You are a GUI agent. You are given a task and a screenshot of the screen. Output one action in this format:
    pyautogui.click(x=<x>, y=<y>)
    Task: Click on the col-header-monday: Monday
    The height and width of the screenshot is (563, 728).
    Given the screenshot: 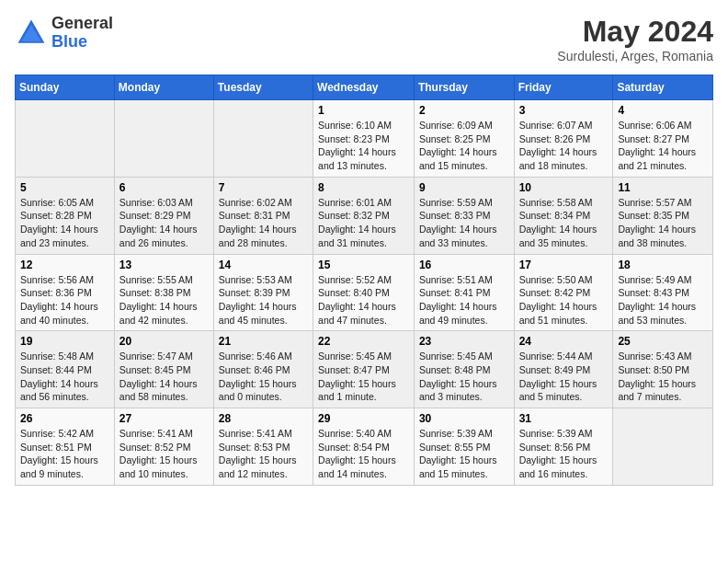 What is the action you would take?
    pyautogui.click(x=164, y=88)
    